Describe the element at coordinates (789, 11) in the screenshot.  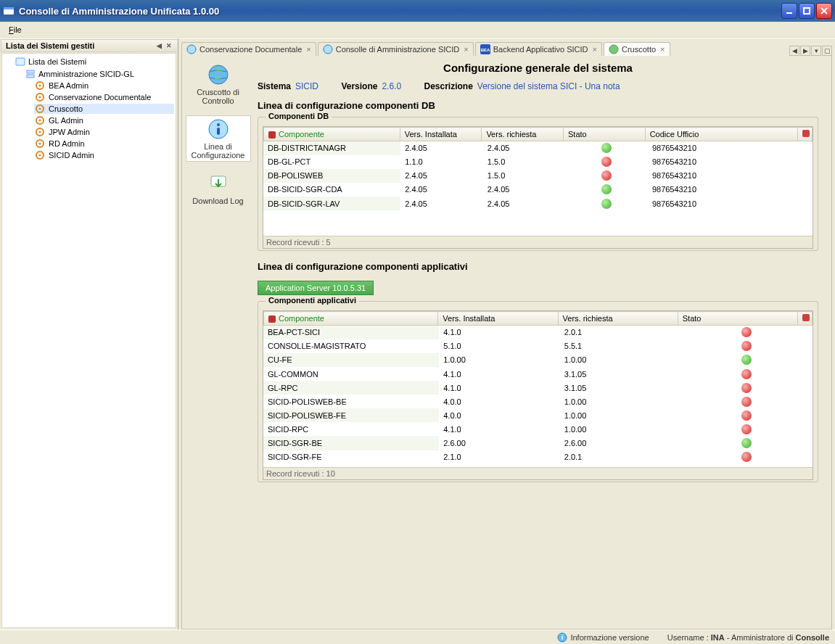
I see `minimize-button` at that location.